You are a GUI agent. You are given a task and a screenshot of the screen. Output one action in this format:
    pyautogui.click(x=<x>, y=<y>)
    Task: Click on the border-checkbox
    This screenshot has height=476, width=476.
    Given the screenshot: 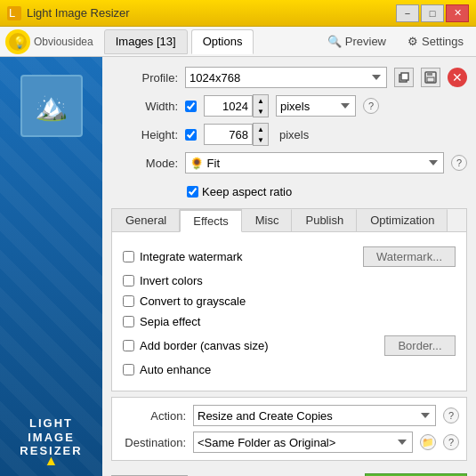 What is the action you would take?
    pyautogui.click(x=128, y=345)
    